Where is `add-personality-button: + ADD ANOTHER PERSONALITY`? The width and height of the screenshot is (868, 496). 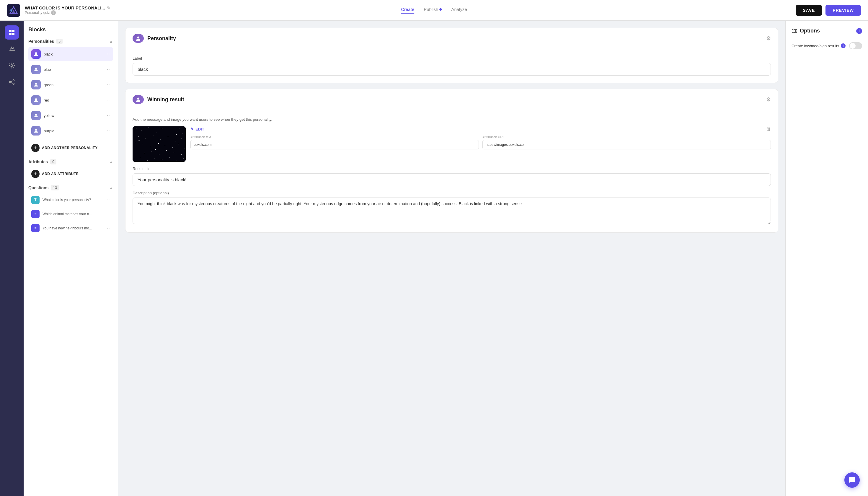 add-personality-button: + ADD ANOTHER PERSONALITY is located at coordinates (71, 148).